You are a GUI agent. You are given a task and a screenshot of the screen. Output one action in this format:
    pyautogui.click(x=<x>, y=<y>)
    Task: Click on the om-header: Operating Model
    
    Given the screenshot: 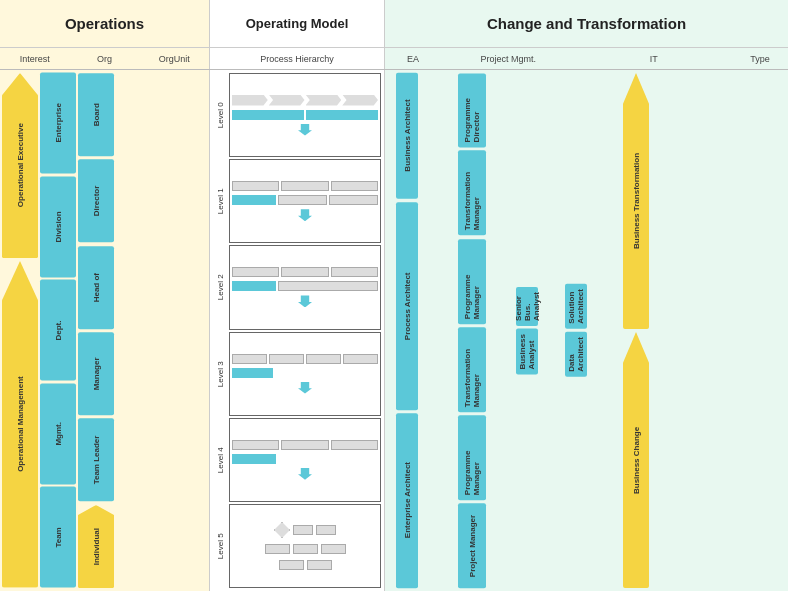 What is the action you would take?
    pyautogui.click(x=298, y=24)
    